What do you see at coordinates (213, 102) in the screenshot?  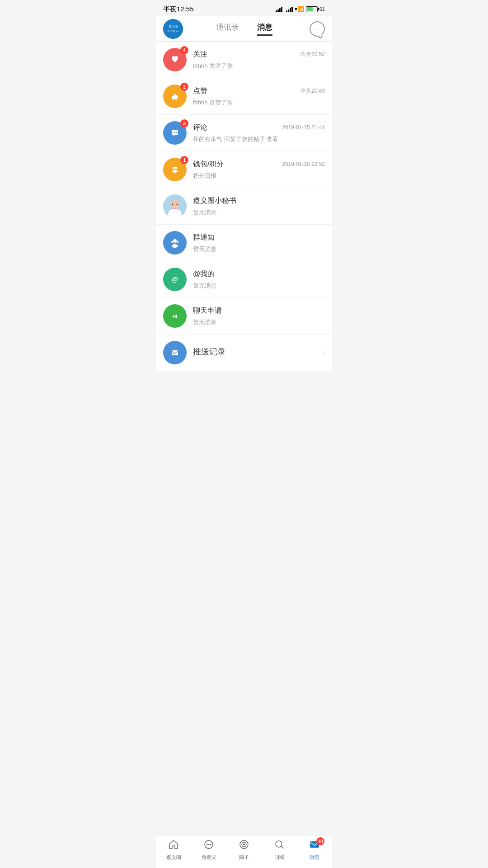 I see `msg-preview-like: fhhhh 点赞了你` at bounding box center [213, 102].